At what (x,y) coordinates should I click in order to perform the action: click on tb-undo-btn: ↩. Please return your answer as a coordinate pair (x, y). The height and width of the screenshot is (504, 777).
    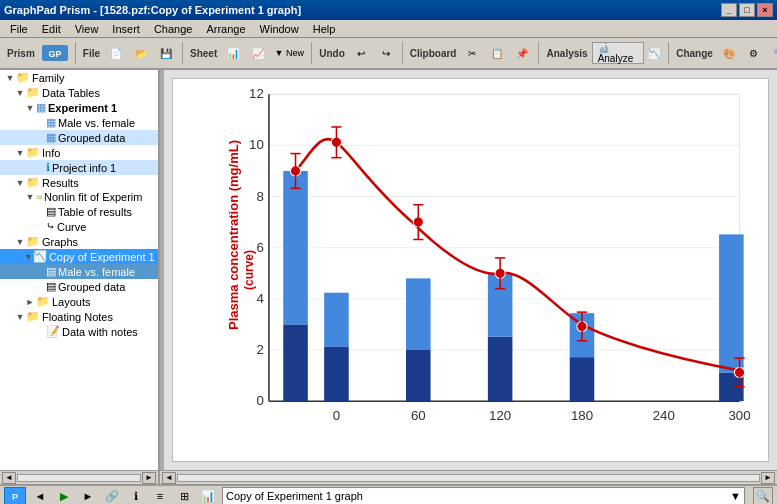
    Looking at the image, I should click on (361, 53).